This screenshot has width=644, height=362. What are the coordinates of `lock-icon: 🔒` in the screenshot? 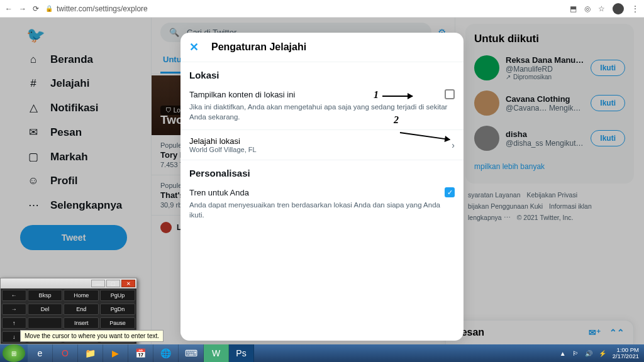 It's located at (49, 9).